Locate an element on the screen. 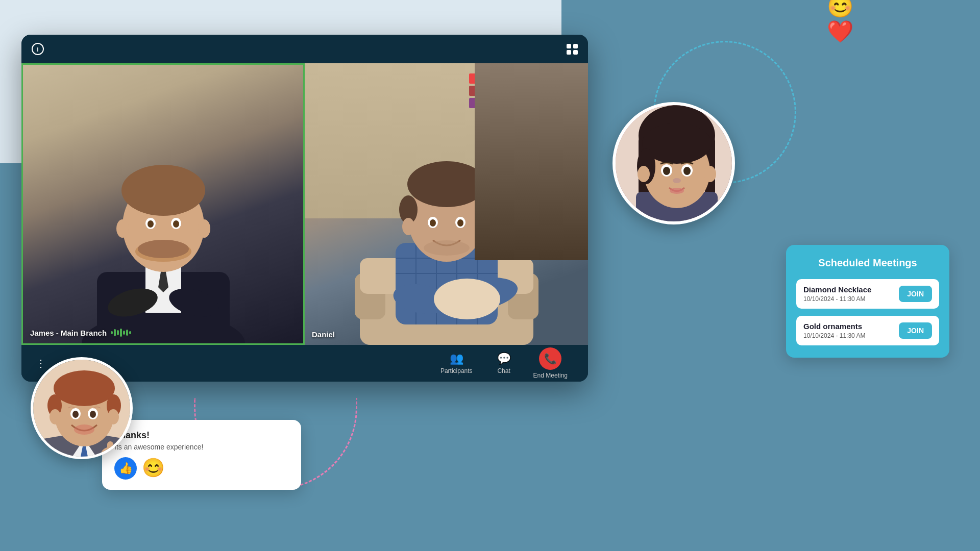 Image resolution: width=980 pixels, height=551 pixels. meeting-item-0: Diamond Necklace 10/10/2024 - 11:30 AM J… is located at coordinates (868, 294).